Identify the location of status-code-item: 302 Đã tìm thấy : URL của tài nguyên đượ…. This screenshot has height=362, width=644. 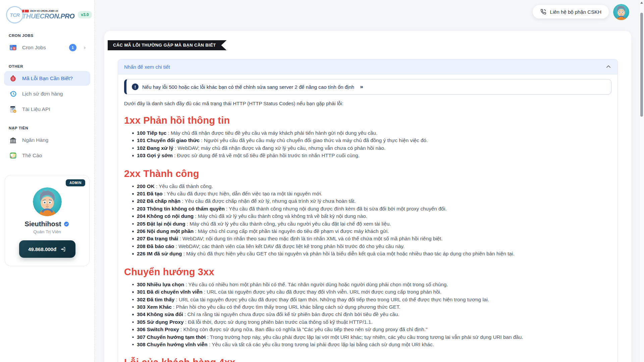
(372, 300).